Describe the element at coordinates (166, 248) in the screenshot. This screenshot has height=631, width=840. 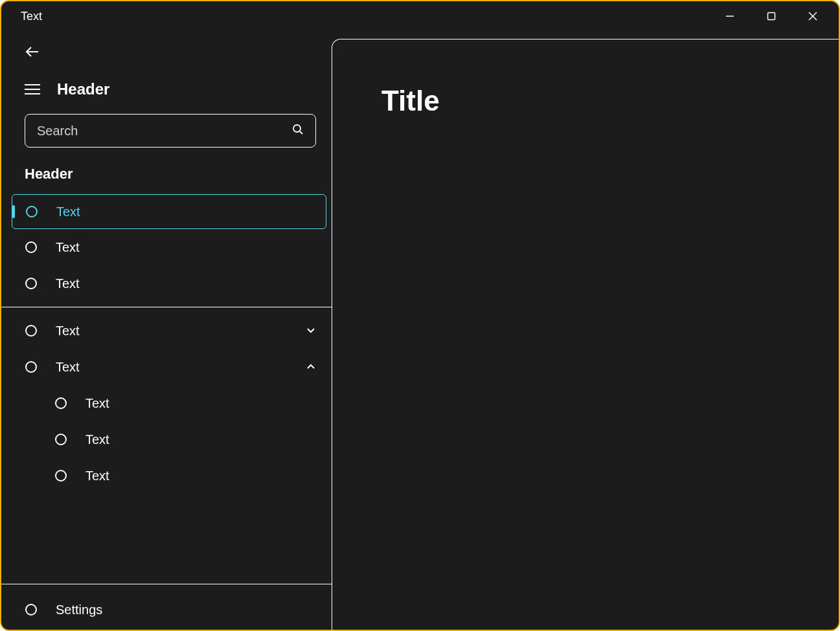
I see `nav-section-a: Text Text Text` at that location.